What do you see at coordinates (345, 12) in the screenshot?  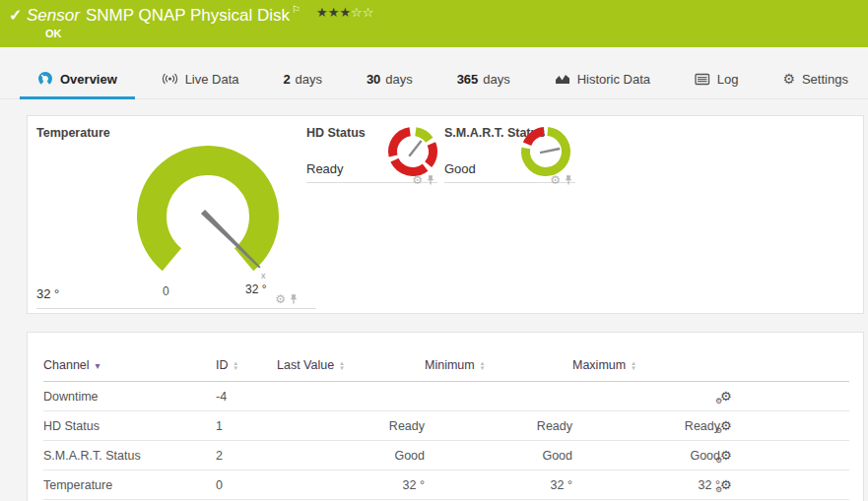 I see `priority-stars: ★★★☆☆` at bounding box center [345, 12].